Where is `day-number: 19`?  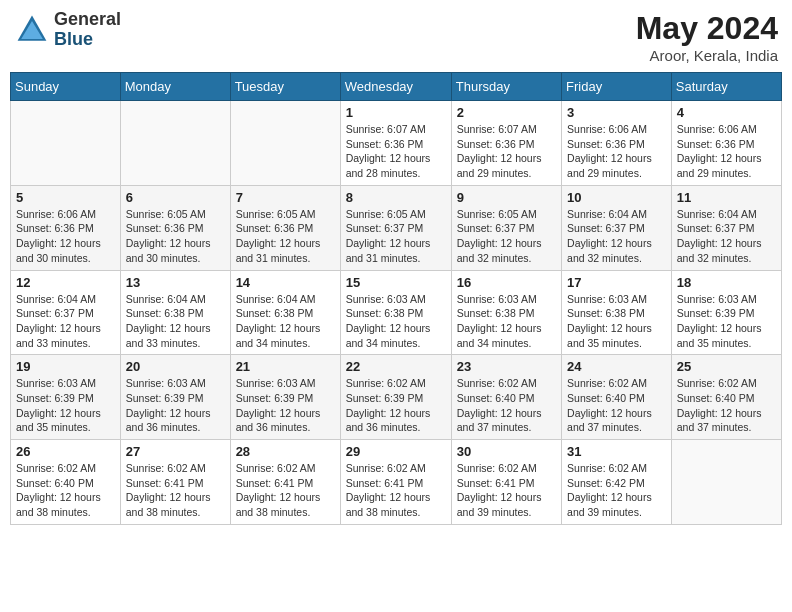
day-number: 19 is located at coordinates (66, 366).